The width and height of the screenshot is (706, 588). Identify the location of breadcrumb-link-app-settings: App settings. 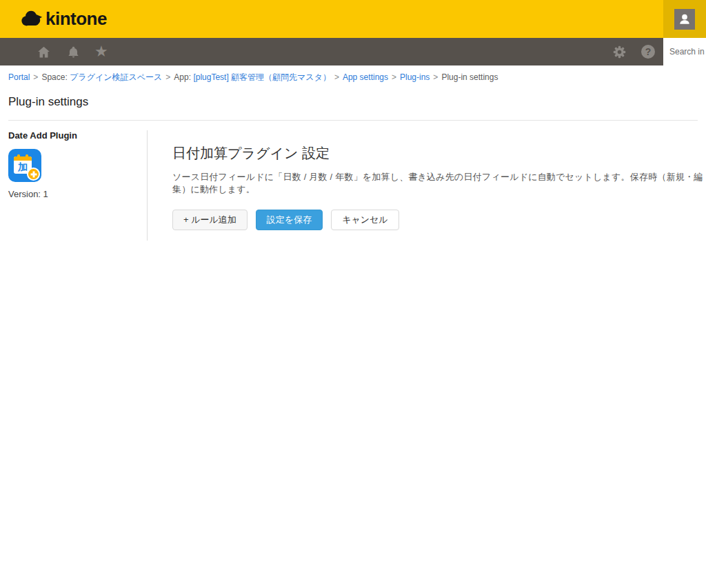
(365, 77).